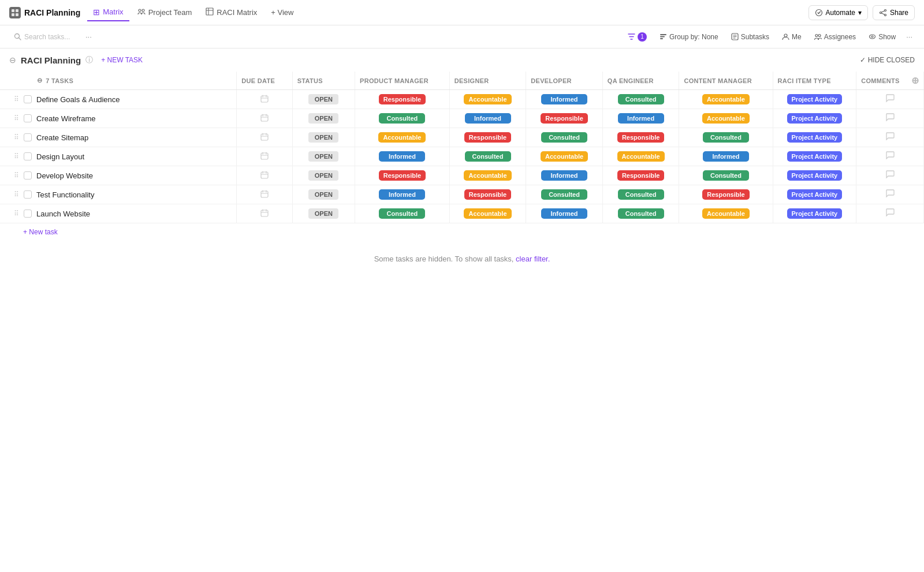 The height and width of the screenshot is (572, 924). What do you see at coordinates (882, 37) in the screenshot?
I see `show-button: Show` at bounding box center [882, 37].